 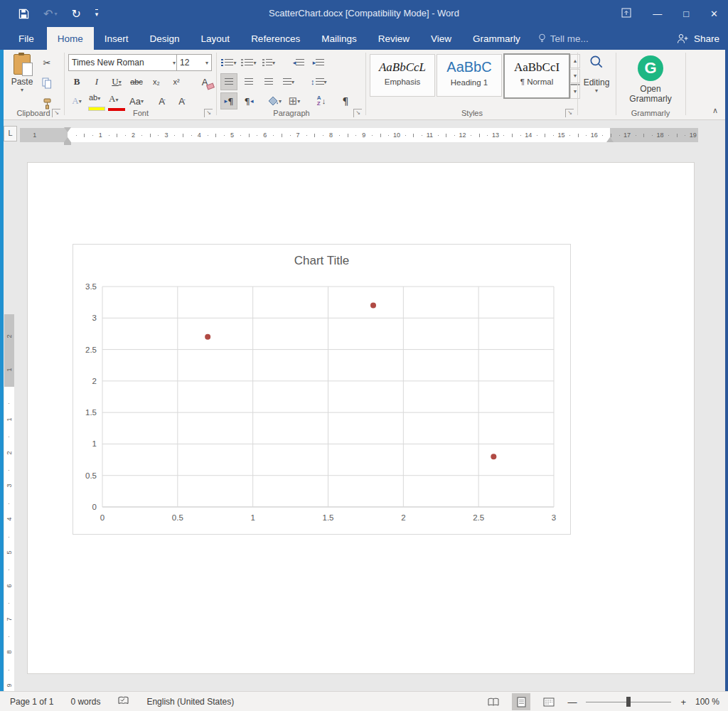 What do you see at coordinates (657, 14) in the screenshot?
I see `minimize-button: —` at bounding box center [657, 14].